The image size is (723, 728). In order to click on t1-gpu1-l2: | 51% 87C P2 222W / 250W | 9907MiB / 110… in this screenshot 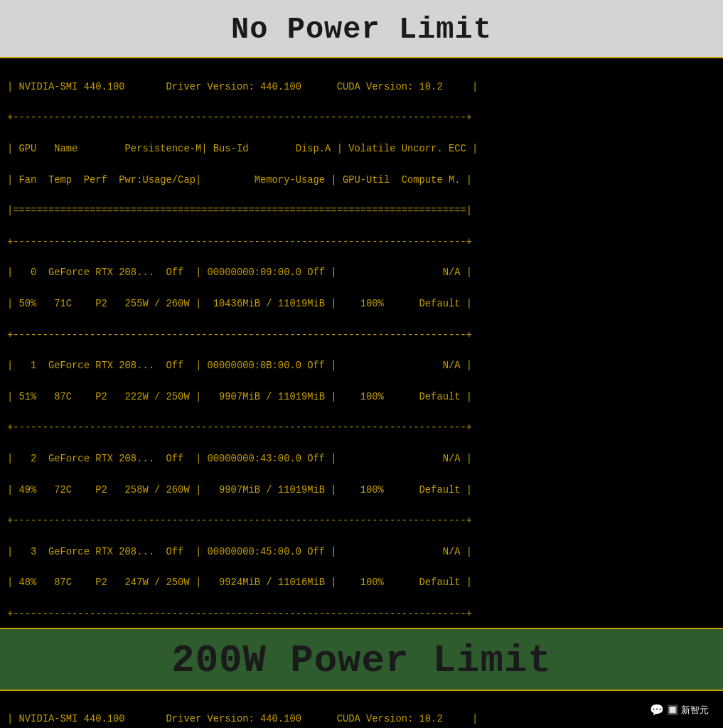, I will do `click(240, 397)`.